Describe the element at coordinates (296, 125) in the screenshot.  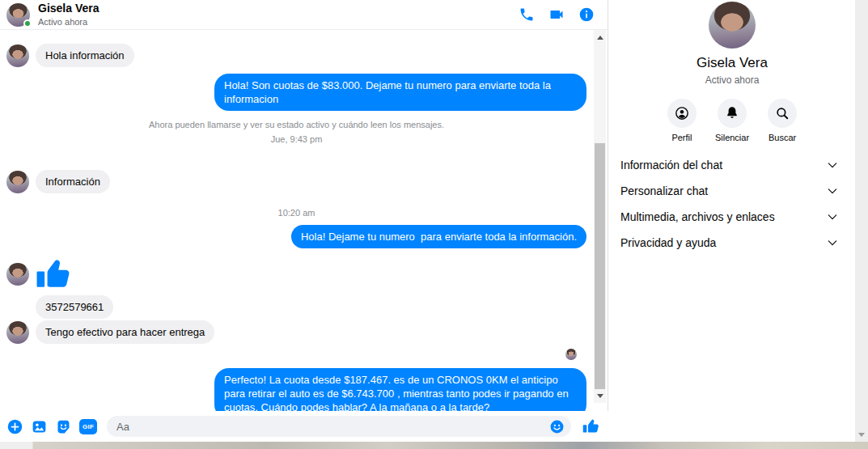
I see `system-note: Ahora pueden llamarse y ver su estado ac…` at that location.